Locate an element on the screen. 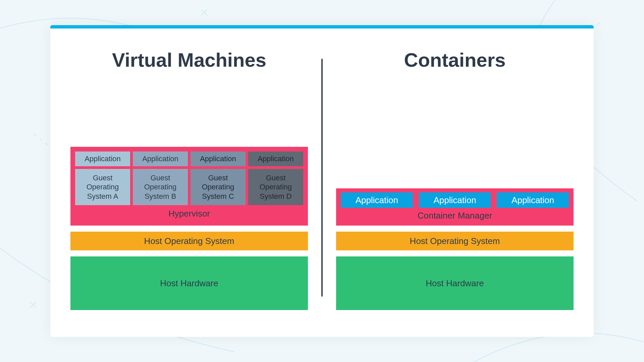 This screenshot has height=362, width=644. vm-app-row: Application Application Application Appl… is located at coordinates (189, 159).